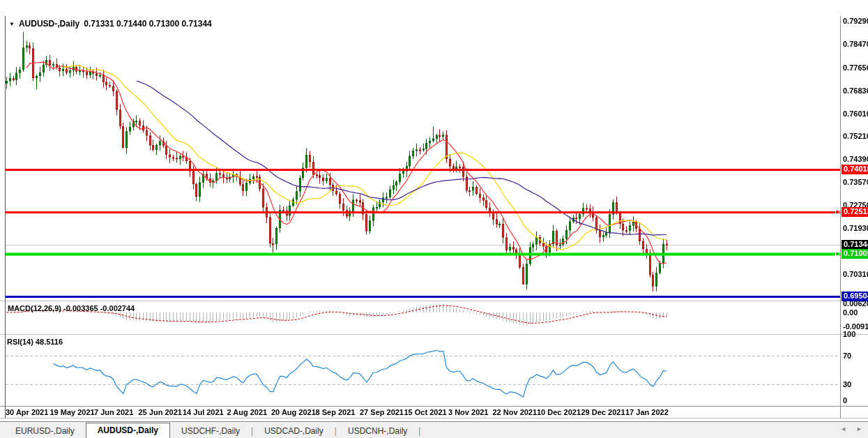 This screenshot has width=868, height=438. Describe the element at coordinates (204, 412) in the screenshot. I see `date-axis-label: 14 Jul 2021` at that location.